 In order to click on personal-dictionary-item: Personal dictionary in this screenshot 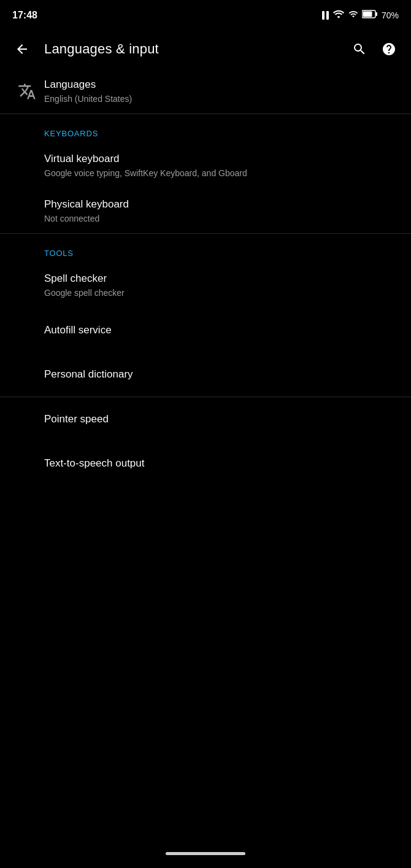, I will do `click(205, 374)`.